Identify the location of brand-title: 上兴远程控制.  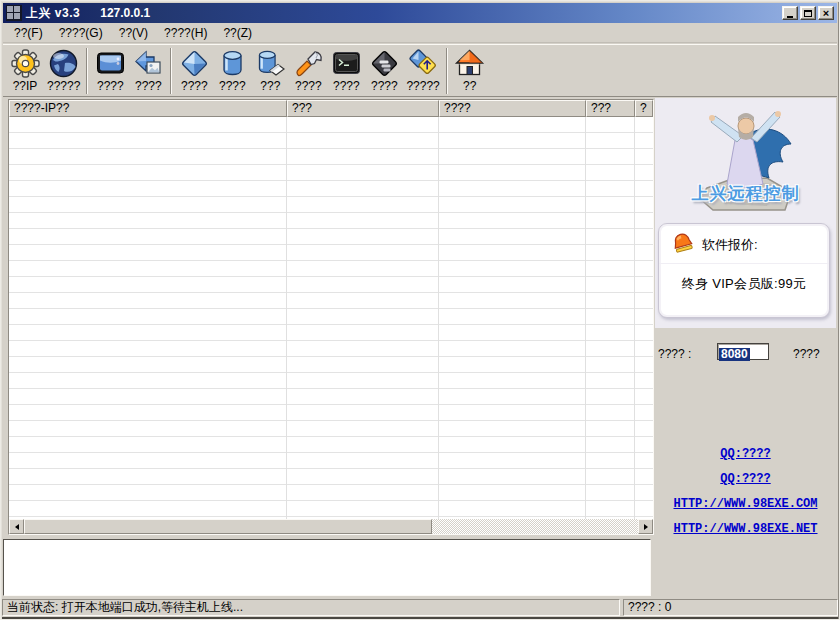
(746, 194).